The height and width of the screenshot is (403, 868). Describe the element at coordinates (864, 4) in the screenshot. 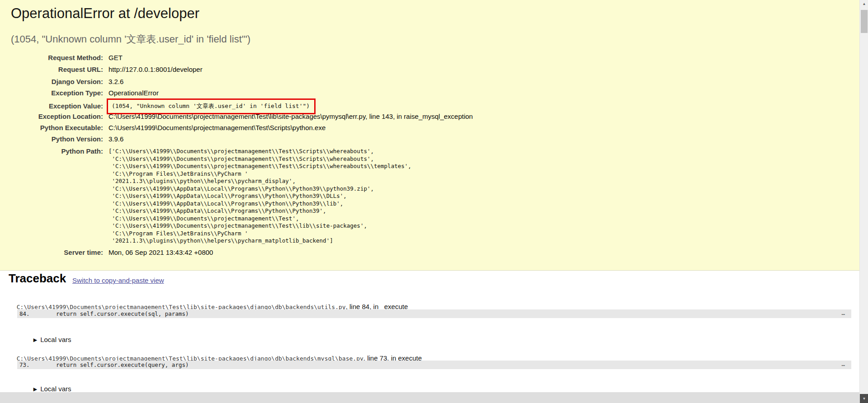

I see `scrollbar-up-button: ▲` at that location.